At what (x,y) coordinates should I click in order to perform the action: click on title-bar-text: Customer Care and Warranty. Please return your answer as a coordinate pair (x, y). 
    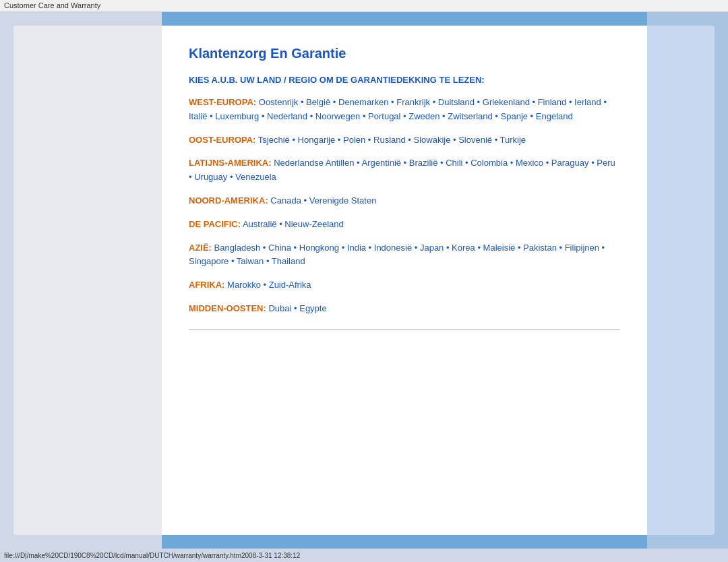
    Looking at the image, I should click on (53, 5).